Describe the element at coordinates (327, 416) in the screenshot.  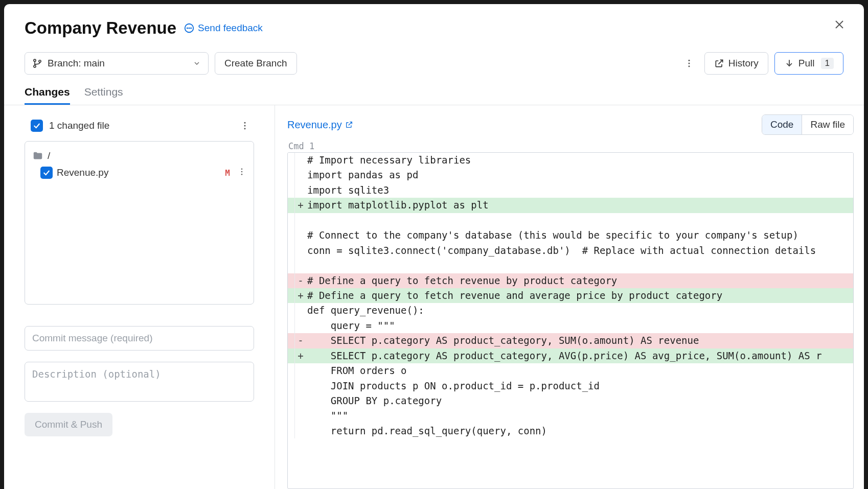
I see `diff-code: """` at that location.